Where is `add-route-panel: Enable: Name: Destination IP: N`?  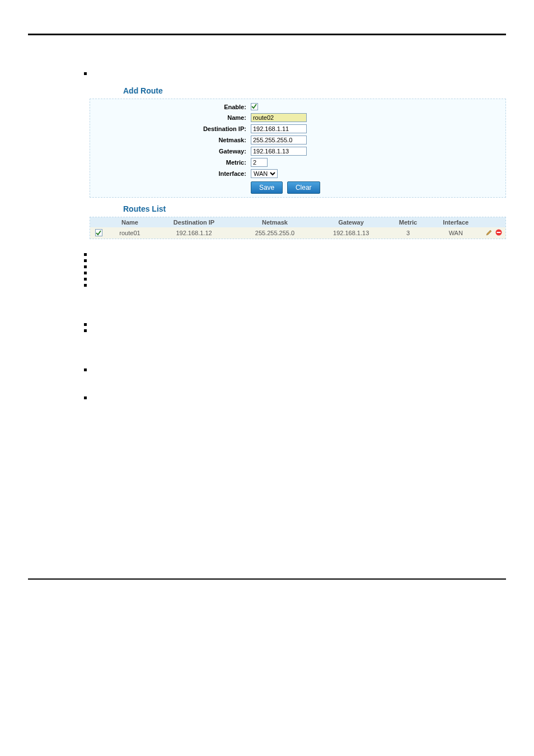
add-route-panel: Enable: Name: Destination IP: N is located at coordinates (298, 148).